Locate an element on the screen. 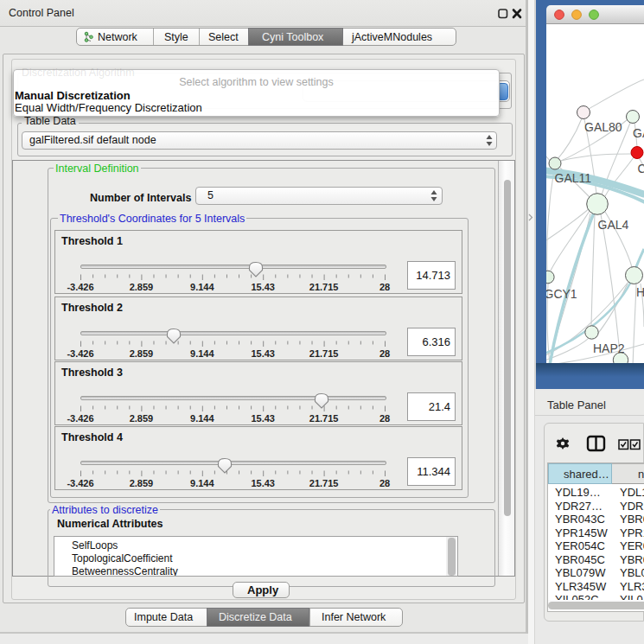  svg-text: GAL11 is located at coordinates (574, 178).